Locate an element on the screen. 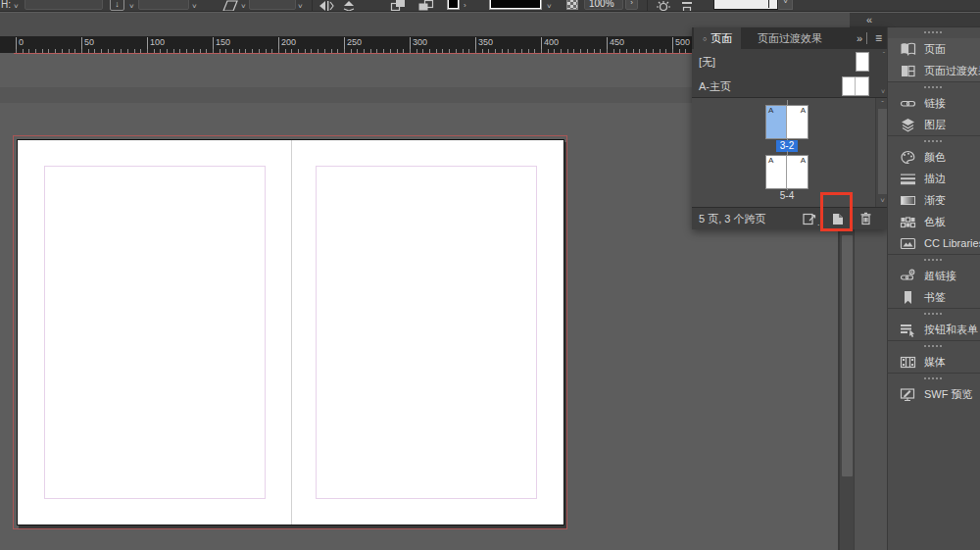 The height and width of the screenshot is (550, 980). links-icon is located at coordinates (907, 104).